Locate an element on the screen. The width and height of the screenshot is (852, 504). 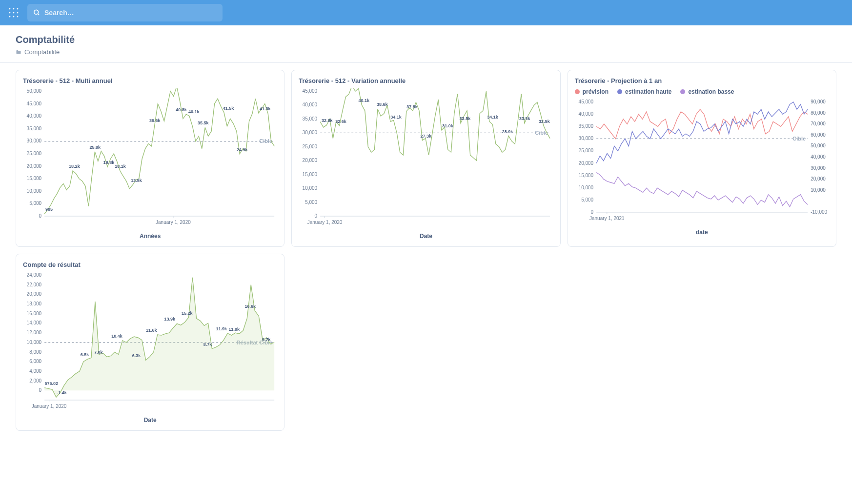
svg-text: 33.5k is located at coordinates (525, 119).